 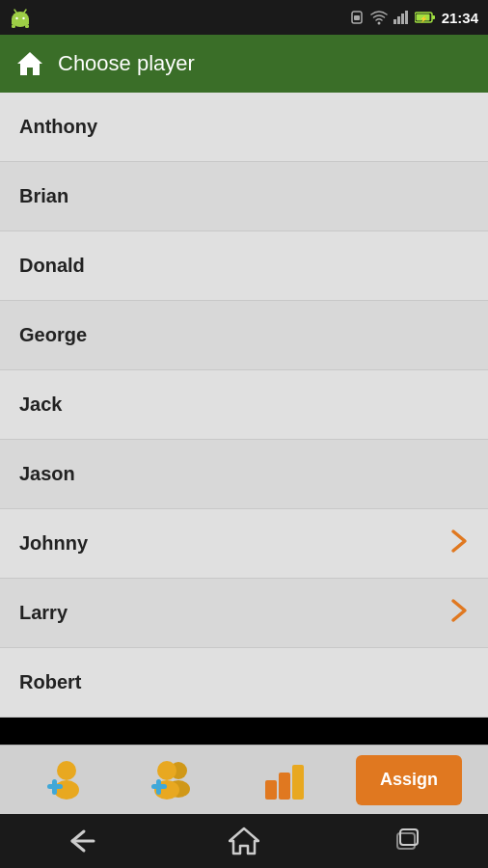 What do you see at coordinates (244, 841) in the screenshot?
I see `nav-home-icon` at bounding box center [244, 841].